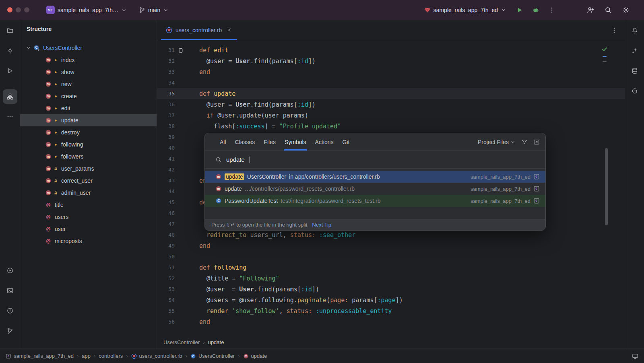 This screenshot has height=363, width=644. I want to click on tool-button-run, so click(10, 71).